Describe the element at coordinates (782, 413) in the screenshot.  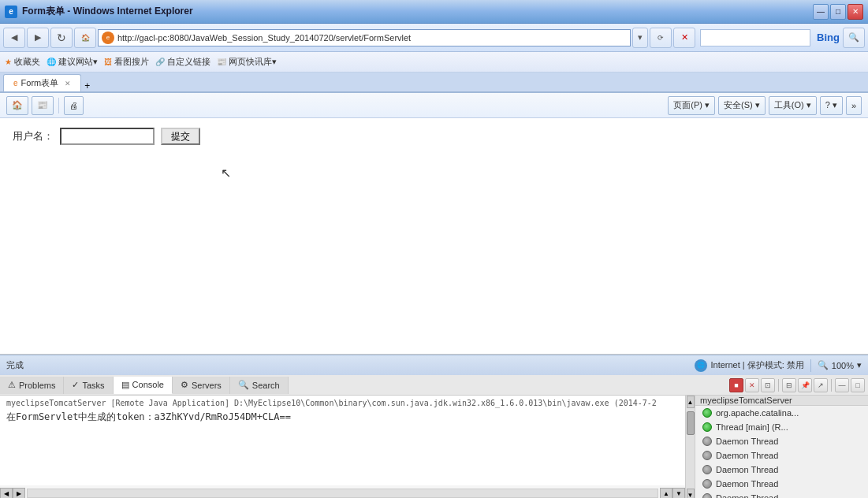
I see `thread-item-catalina: org.apache.catalina...` at that location.